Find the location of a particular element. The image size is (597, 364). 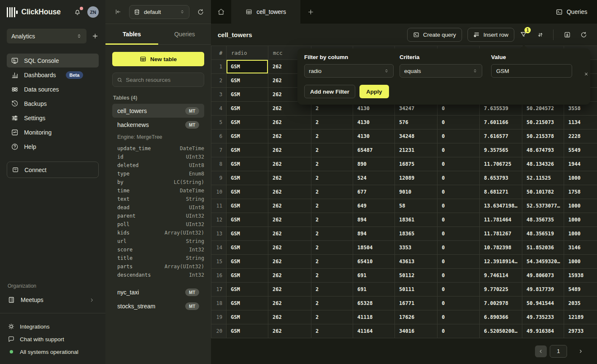

sidebar-item-help: Help is located at coordinates (53, 147).